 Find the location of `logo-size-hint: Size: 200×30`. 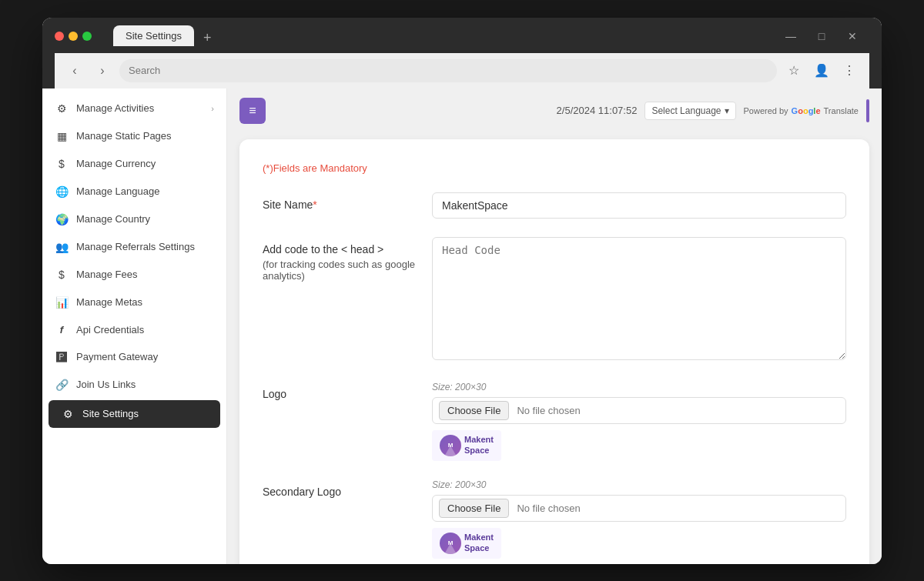

logo-size-hint: Size: 200×30 is located at coordinates (639, 387).